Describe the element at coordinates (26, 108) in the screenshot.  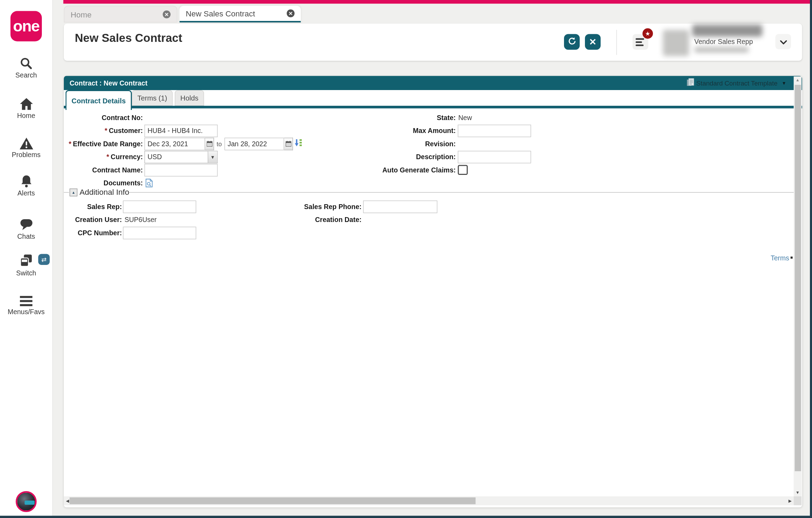
I see `sidebar-item-home: Home` at that location.